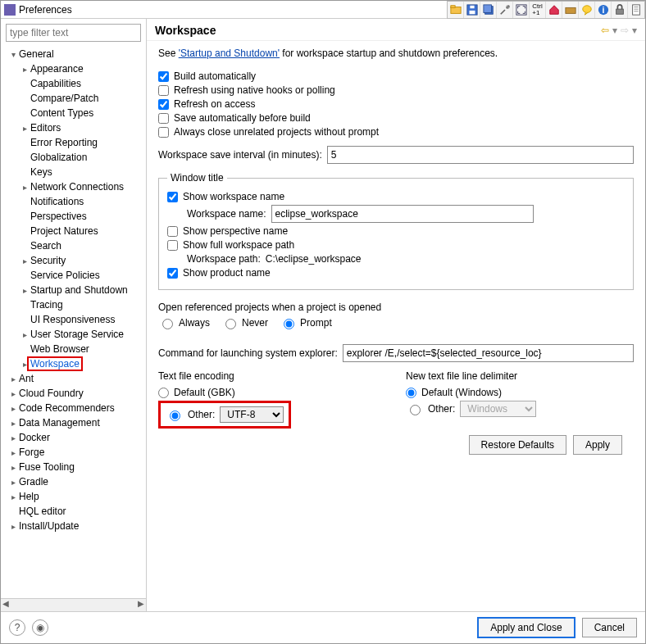  Describe the element at coordinates (75, 172) in the screenshot. I see `tree-item-keys: Keys` at that location.